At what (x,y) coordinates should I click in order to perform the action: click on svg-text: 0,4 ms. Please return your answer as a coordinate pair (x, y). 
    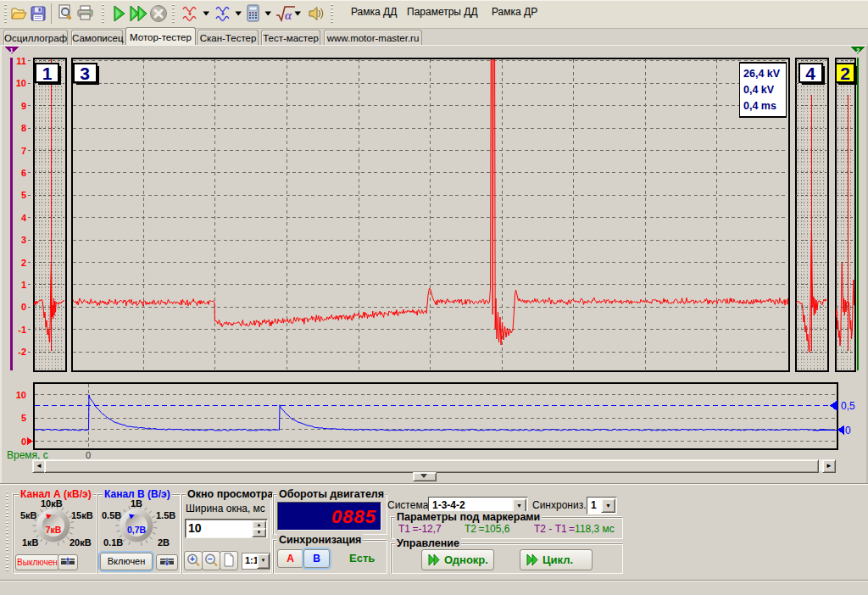
    Looking at the image, I should click on (760, 106).